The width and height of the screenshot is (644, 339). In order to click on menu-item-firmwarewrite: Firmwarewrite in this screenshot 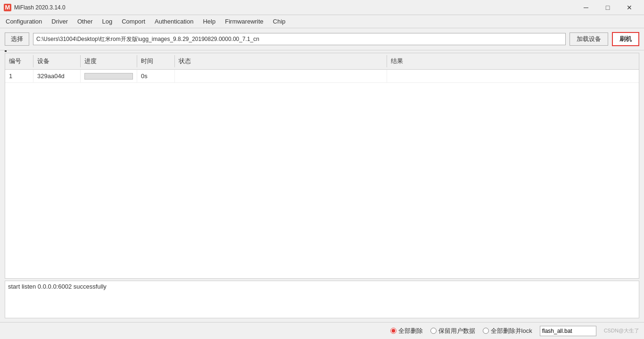, I will do `click(244, 22)`.